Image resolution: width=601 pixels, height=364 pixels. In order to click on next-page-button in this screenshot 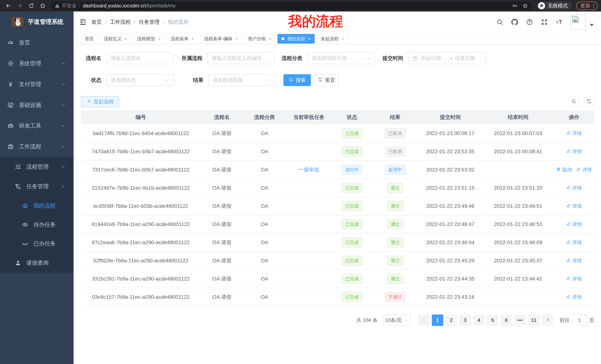, I will do `click(547, 320)`.